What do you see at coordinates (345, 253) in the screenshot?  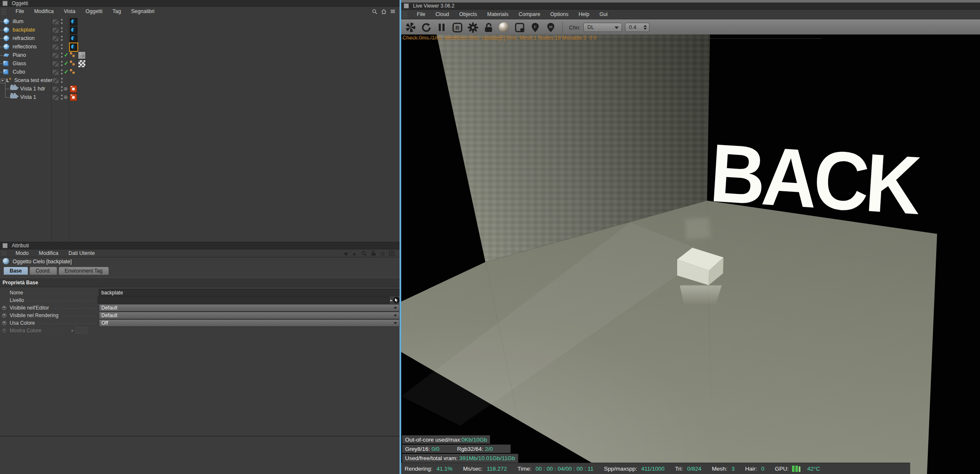 I see `history-back-icon: ◀` at bounding box center [345, 253].